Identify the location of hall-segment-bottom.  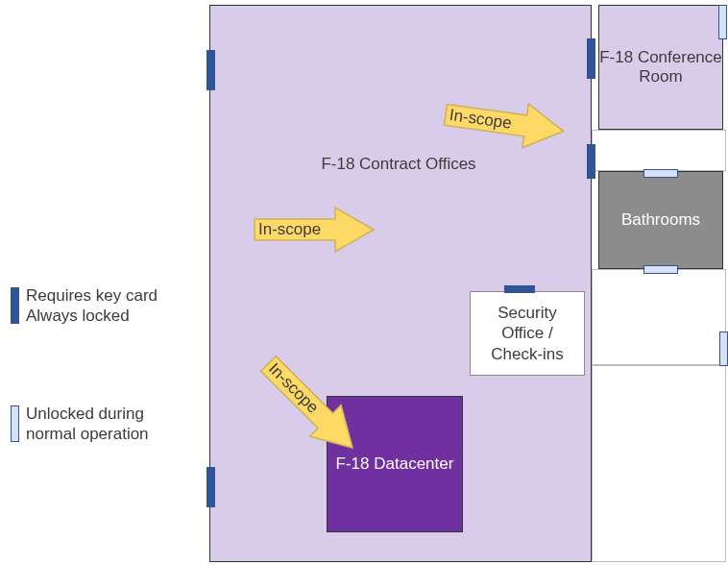
(659, 463).